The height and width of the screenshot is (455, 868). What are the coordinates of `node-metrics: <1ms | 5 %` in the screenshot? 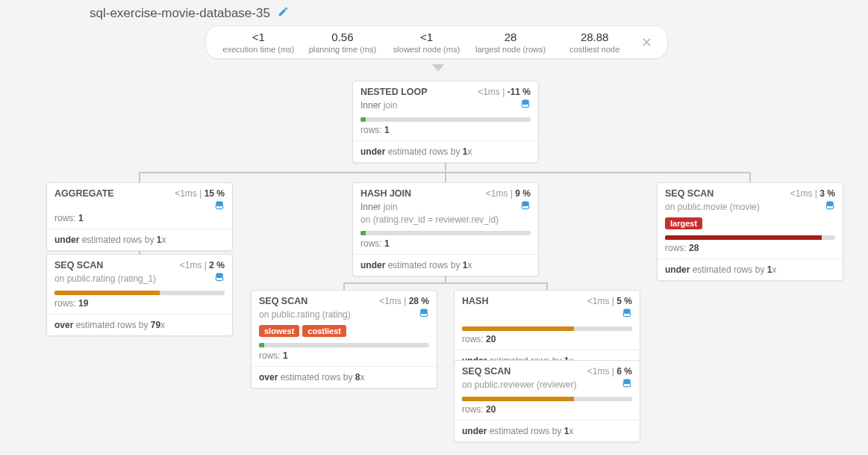 It's located at (610, 301).